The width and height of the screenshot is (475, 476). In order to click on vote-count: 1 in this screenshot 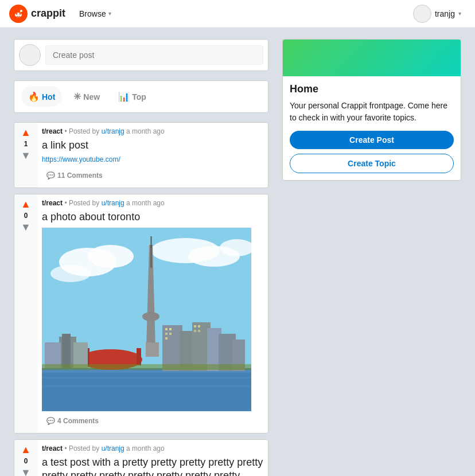, I will do `click(26, 144)`.